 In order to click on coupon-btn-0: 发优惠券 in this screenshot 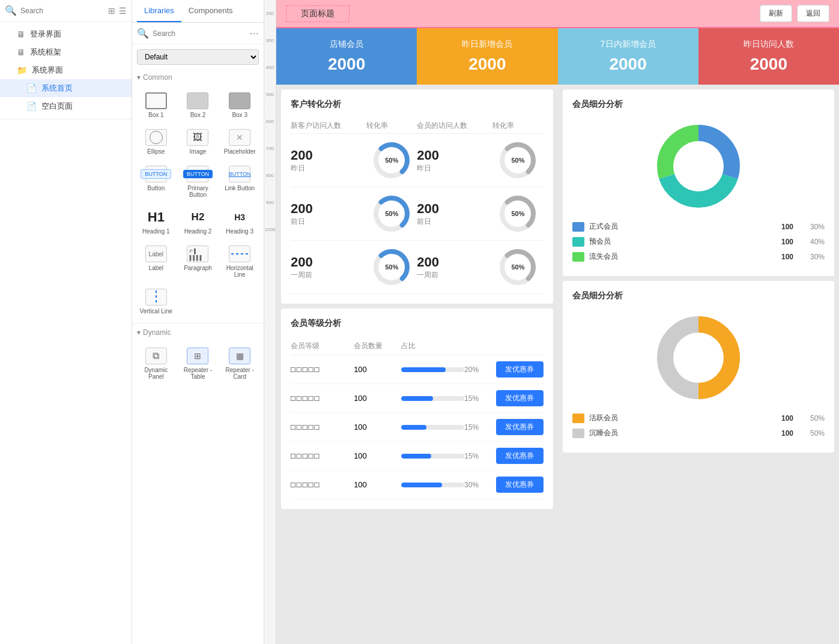, I will do `click(520, 370)`.